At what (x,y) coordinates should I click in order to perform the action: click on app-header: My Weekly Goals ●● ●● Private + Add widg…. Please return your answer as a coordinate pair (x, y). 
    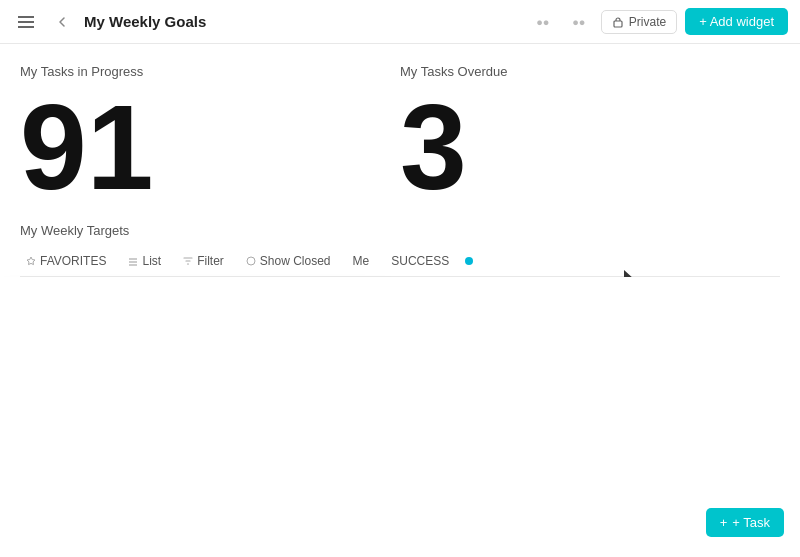
    Looking at the image, I should click on (400, 22).